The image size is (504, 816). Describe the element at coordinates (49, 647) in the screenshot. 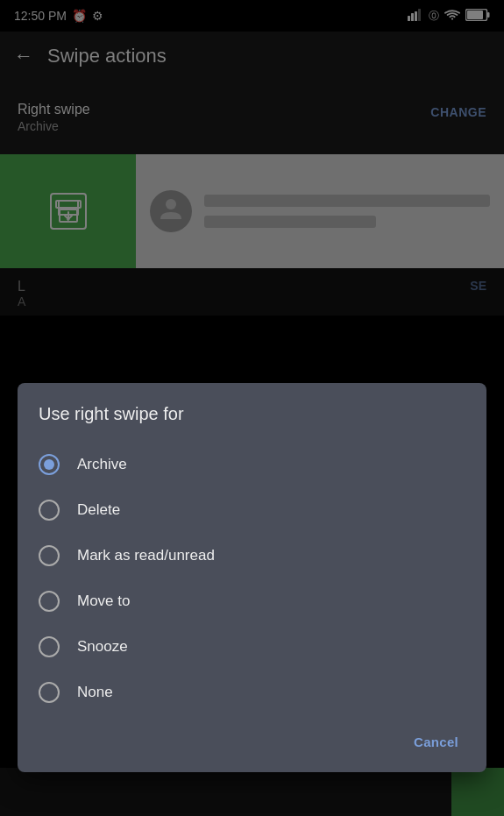

I see `radio-snooze` at that location.